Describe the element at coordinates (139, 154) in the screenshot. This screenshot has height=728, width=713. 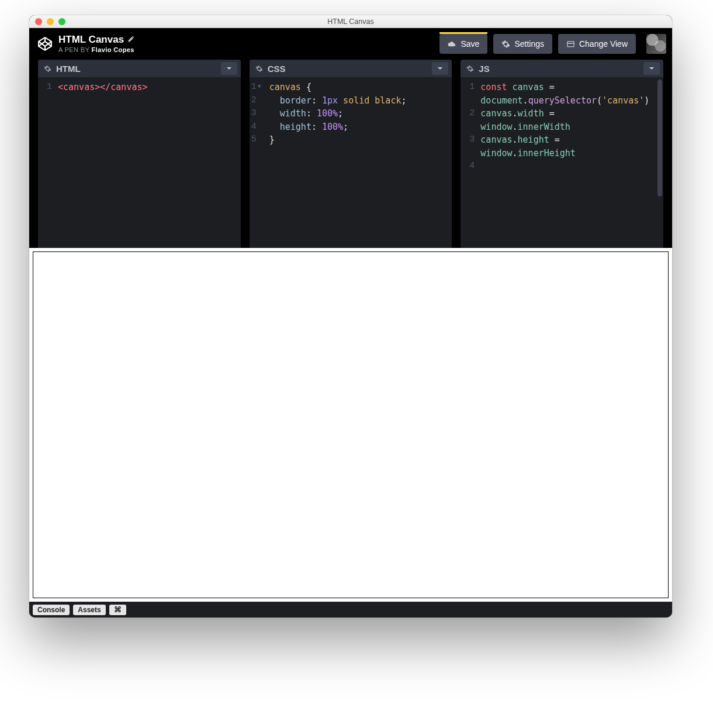
I see `html-panel: HTML 1<canvas></canvas>` at that location.